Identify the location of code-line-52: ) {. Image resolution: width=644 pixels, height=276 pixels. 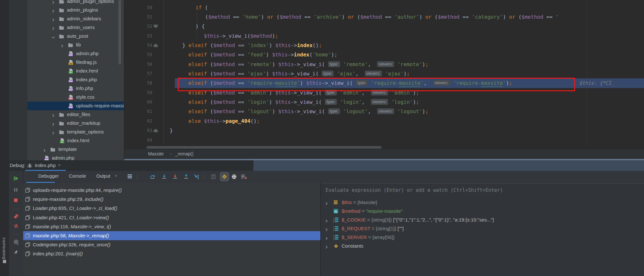
(200, 26).